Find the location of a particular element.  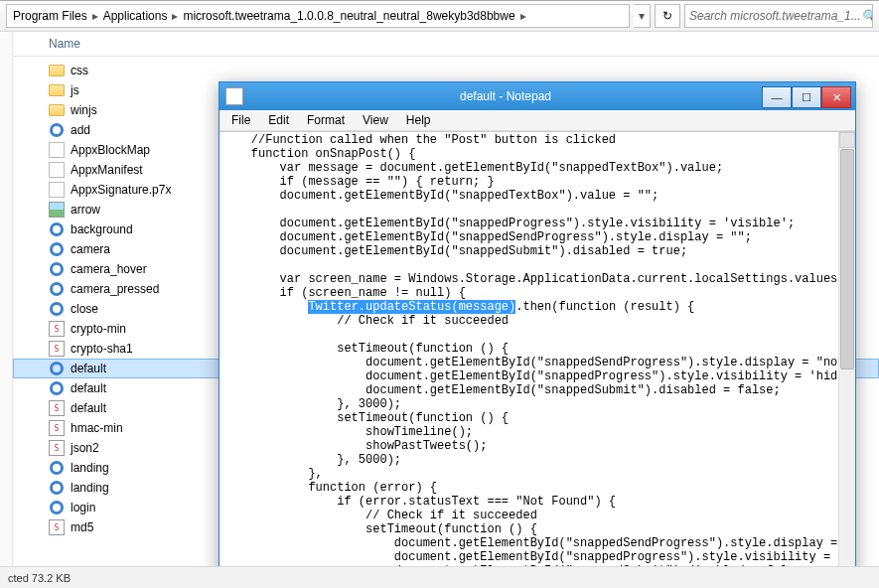

notepad-menu: FileEditFormatViewHelp is located at coordinates (537, 121).